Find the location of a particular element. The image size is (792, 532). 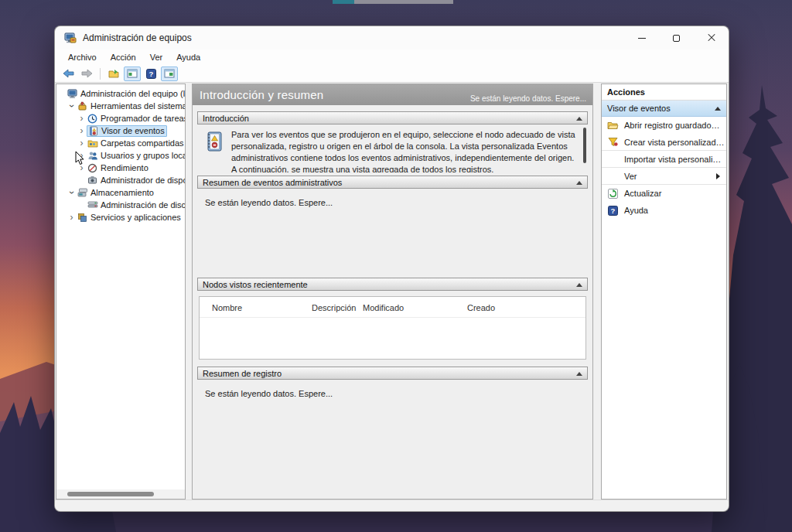

tree-item-task-scheduler: › Programador de tareas is located at coordinates (121, 118).